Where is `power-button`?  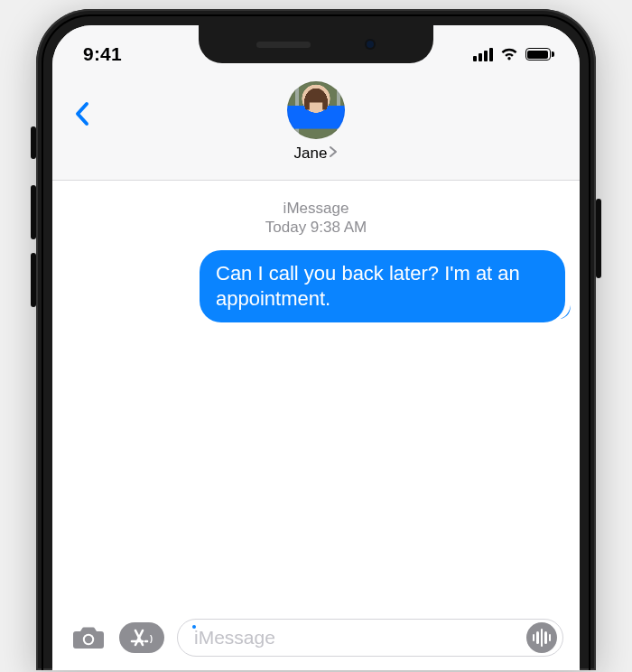 power-button is located at coordinates (599, 238).